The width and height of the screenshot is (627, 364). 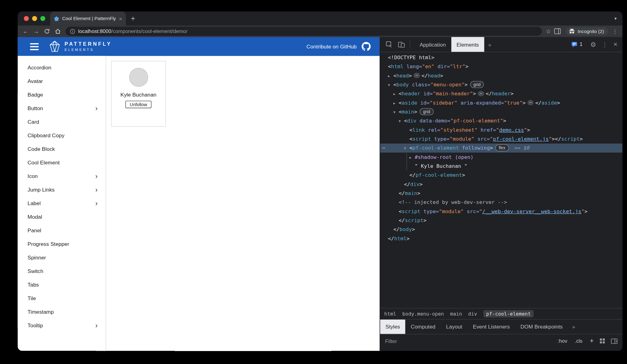 I want to click on dom-tree-row: <script type="module" src="pf-cool-eleme…, so click(x=501, y=139).